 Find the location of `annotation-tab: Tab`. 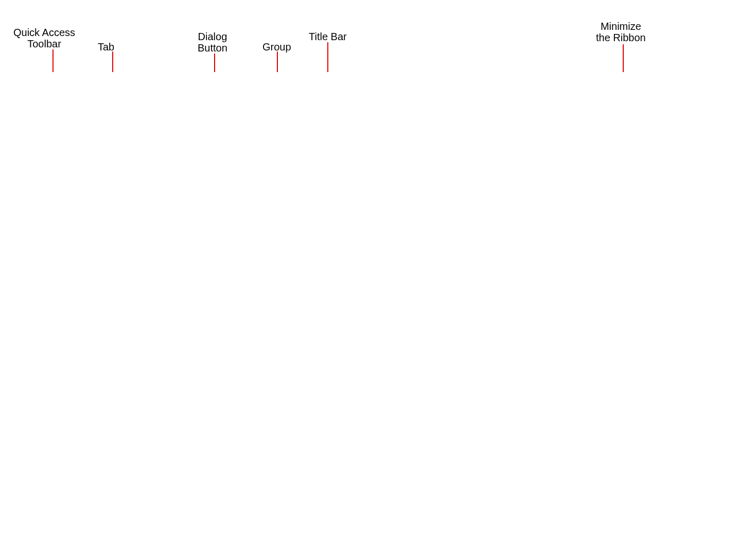

annotation-tab: Tab is located at coordinates (106, 47).